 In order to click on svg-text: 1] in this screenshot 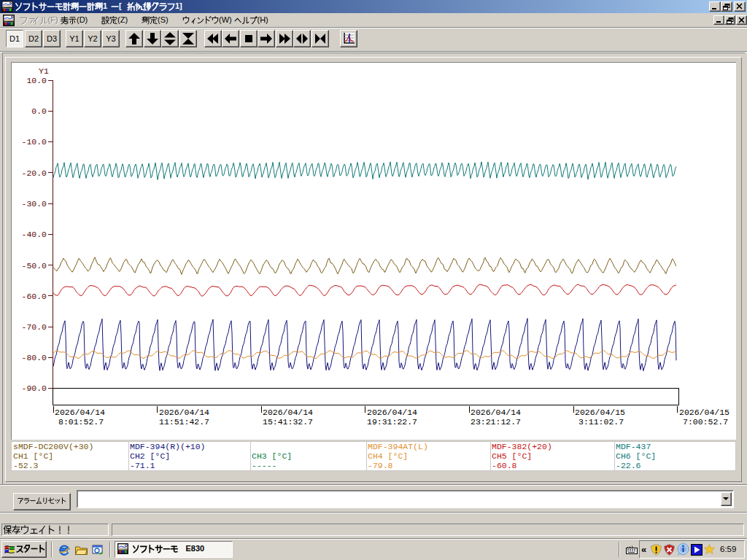, I will do `click(179, 6)`.